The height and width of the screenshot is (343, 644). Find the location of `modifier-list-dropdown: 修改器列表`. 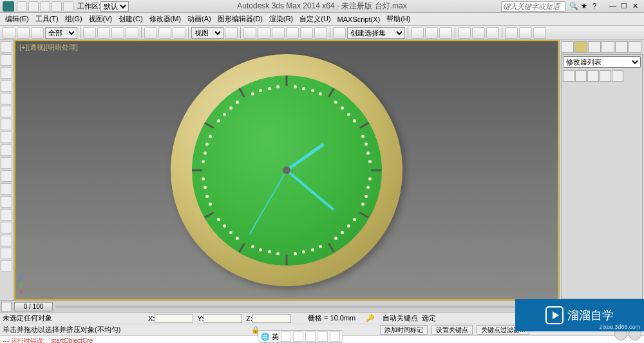

modifier-list-dropdown: 修改器列表 is located at coordinates (601, 62).